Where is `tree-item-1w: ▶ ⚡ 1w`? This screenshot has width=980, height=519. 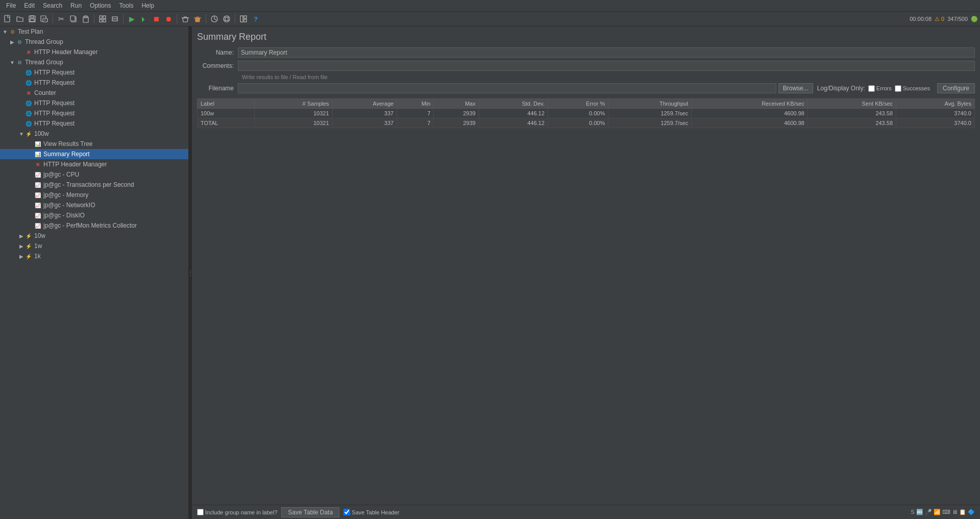
tree-item-1w: ▶ ⚡ 1w is located at coordinates (94, 246).